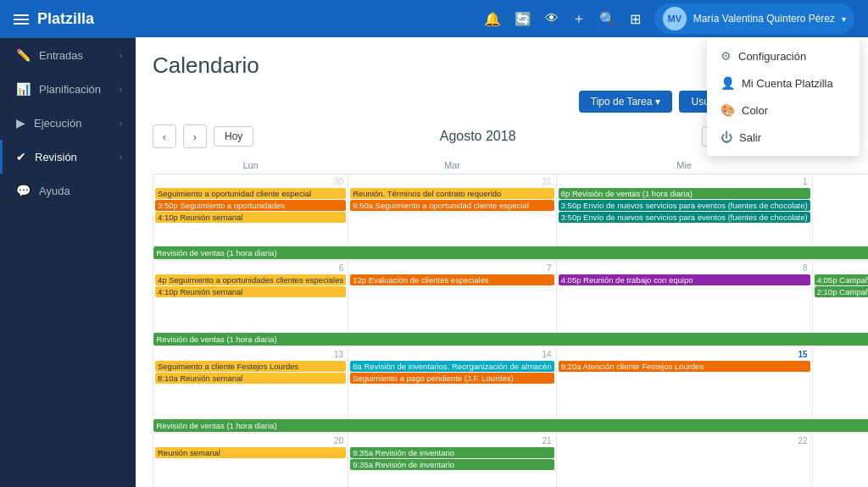 Image resolution: width=868 pixels, height=487 pixels. I want to click on app-logo: Platzilla, so click(68, 19).